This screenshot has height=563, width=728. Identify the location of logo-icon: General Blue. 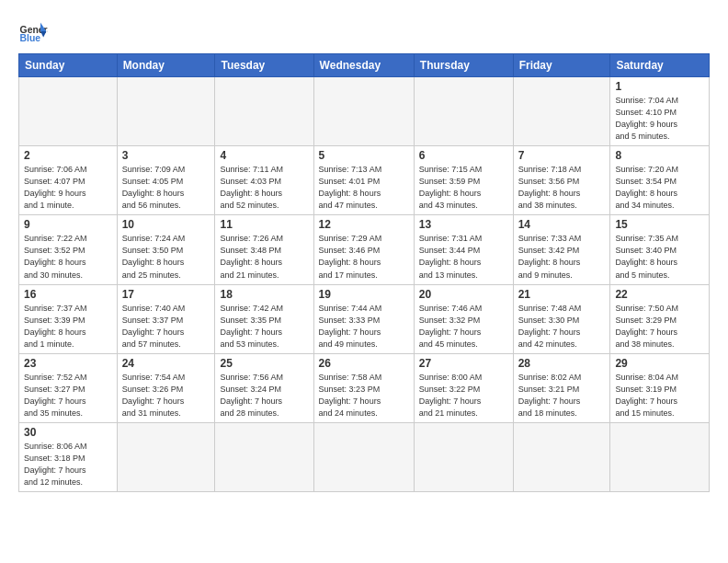
(33, 31).